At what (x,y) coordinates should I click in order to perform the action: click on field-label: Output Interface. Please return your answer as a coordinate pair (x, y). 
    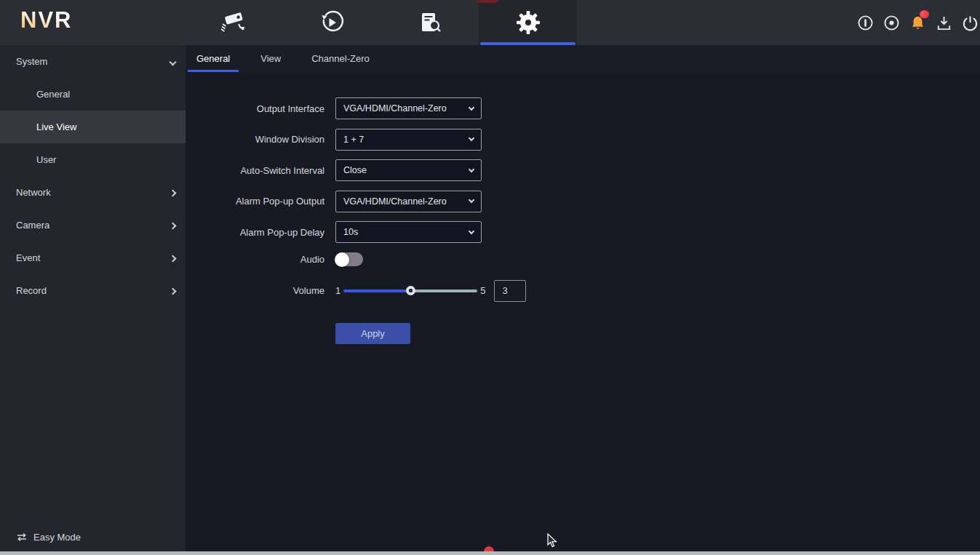
    Looking at the image, I should click on (255, 109).